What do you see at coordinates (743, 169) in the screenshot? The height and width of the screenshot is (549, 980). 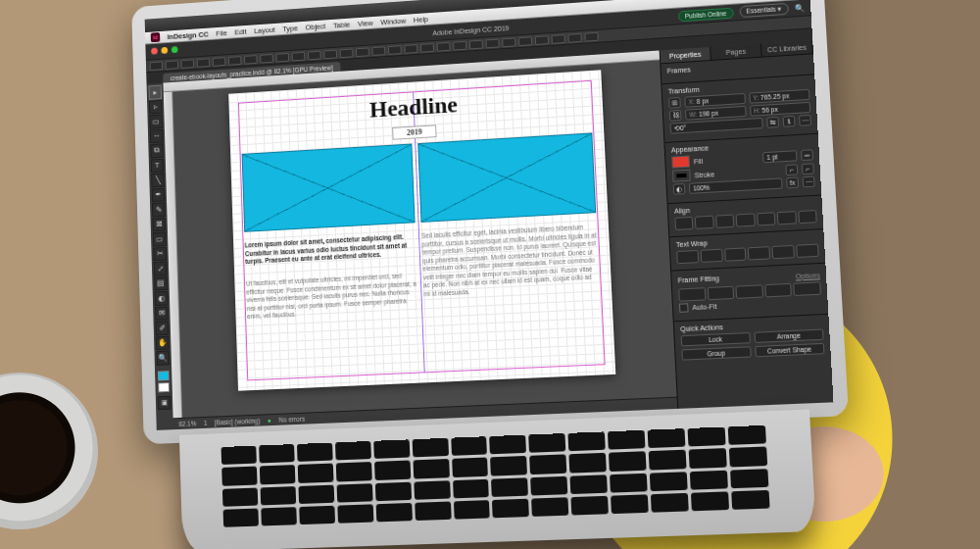 I see `panel-appearance: Appearance Fill 1 pt ═ Stroke` at bounding box center [743, 169].